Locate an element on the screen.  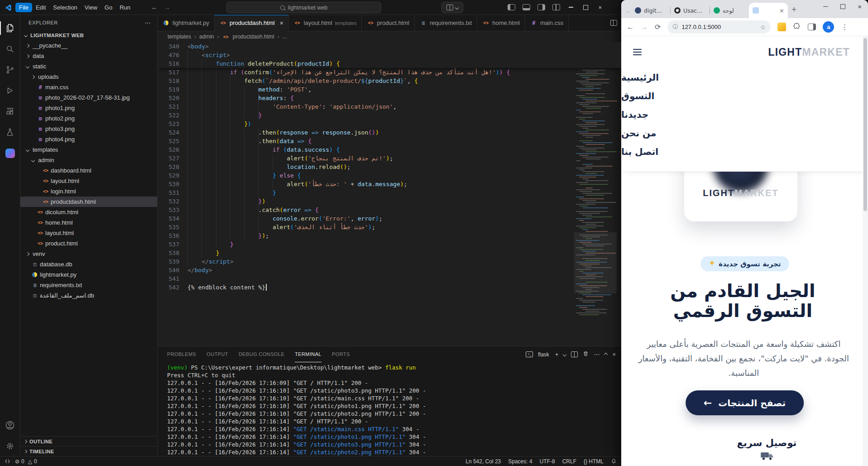
remote-indicator-icon is located at coordinates (7, 461).